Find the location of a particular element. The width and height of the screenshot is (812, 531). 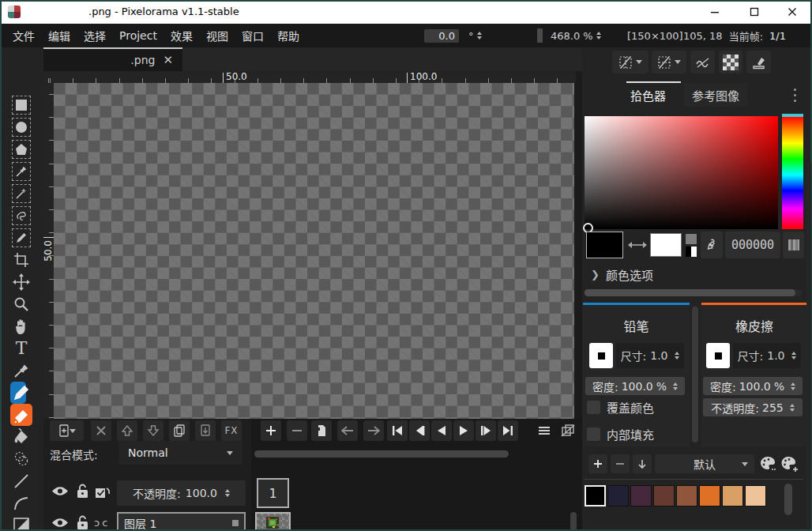

maximize-button is located at coordinates (754, 12).